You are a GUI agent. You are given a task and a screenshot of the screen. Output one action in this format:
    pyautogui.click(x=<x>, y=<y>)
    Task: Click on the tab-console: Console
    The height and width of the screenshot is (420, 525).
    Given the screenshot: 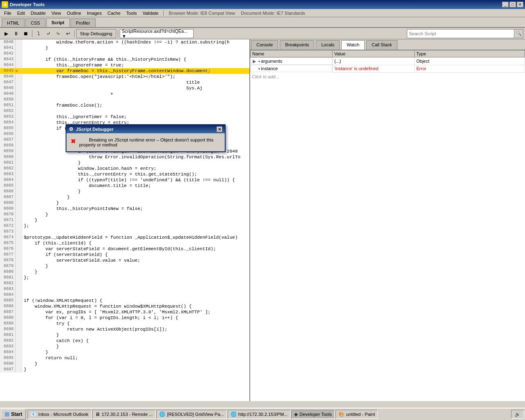 What is the action you would take?
    pyautogui.click(x=265, y=45)
    